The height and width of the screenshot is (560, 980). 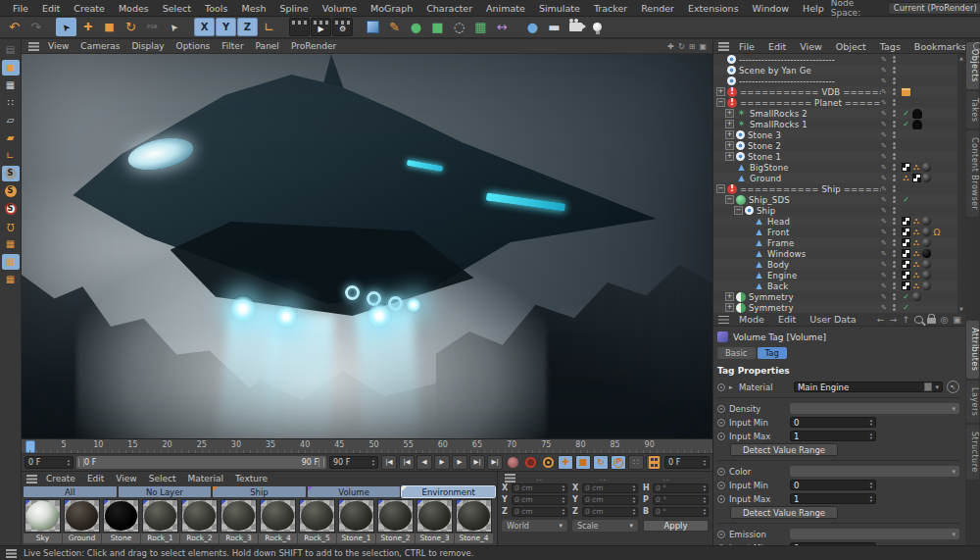 I want to click on align-workplane-button: ▦, so click(x=11, y=280).